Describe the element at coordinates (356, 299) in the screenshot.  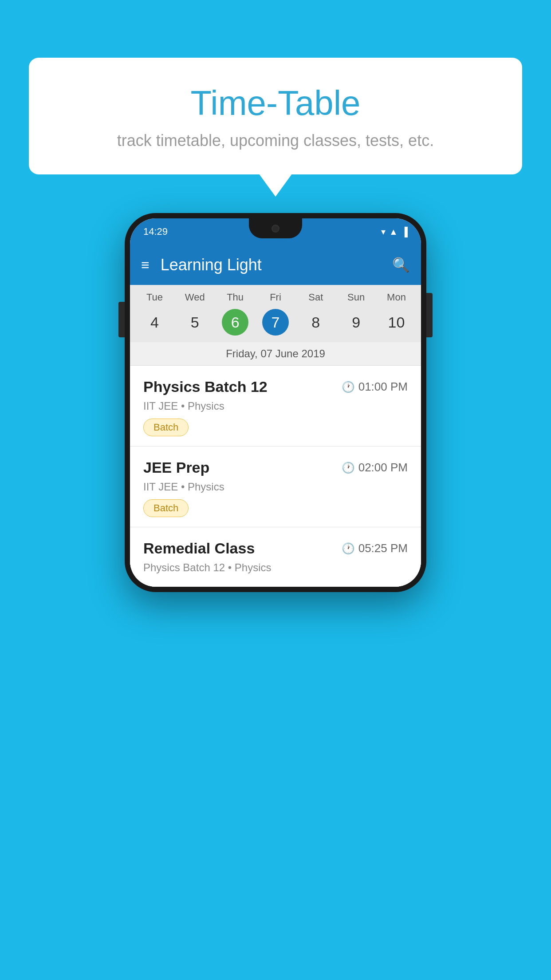
I see `day-header-sun: Sun` at that location.